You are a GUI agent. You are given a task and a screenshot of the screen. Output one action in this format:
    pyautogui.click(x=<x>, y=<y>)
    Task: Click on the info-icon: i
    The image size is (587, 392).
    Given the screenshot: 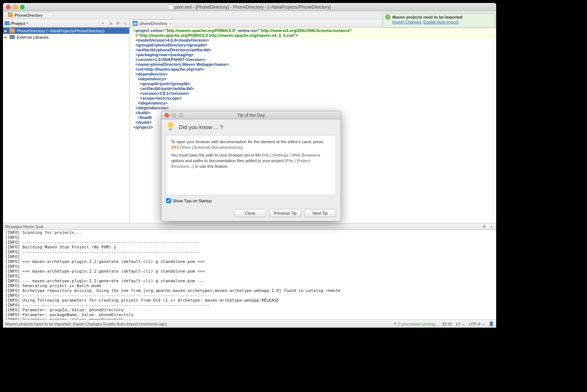 What is the action you would take?
    pyautogui.click(x=388, y=17)
    